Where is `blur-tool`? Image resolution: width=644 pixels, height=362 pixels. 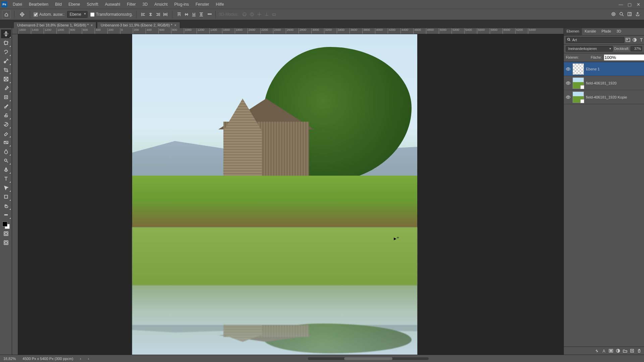 blur-tool is located at coordinates (6, 152).